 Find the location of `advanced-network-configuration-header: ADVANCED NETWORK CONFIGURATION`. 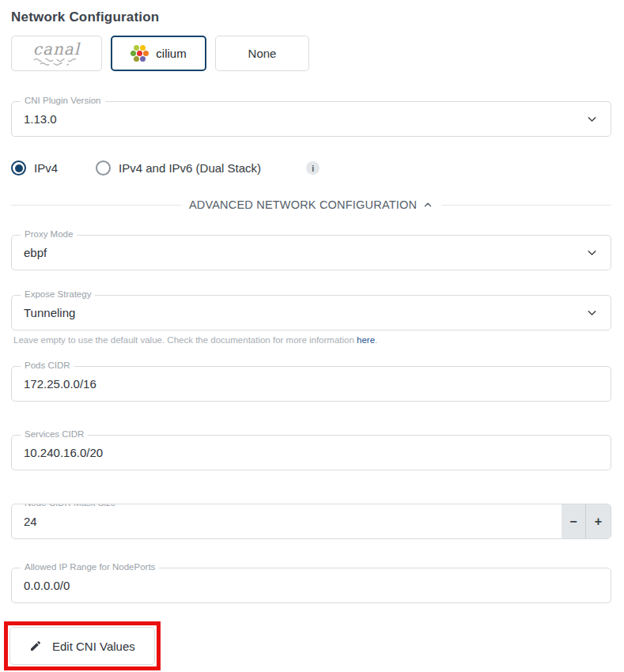

advanced-network-configuration-header: ADVANCED NETWORK CONFIGURATION is located at coordinates (312, 205).